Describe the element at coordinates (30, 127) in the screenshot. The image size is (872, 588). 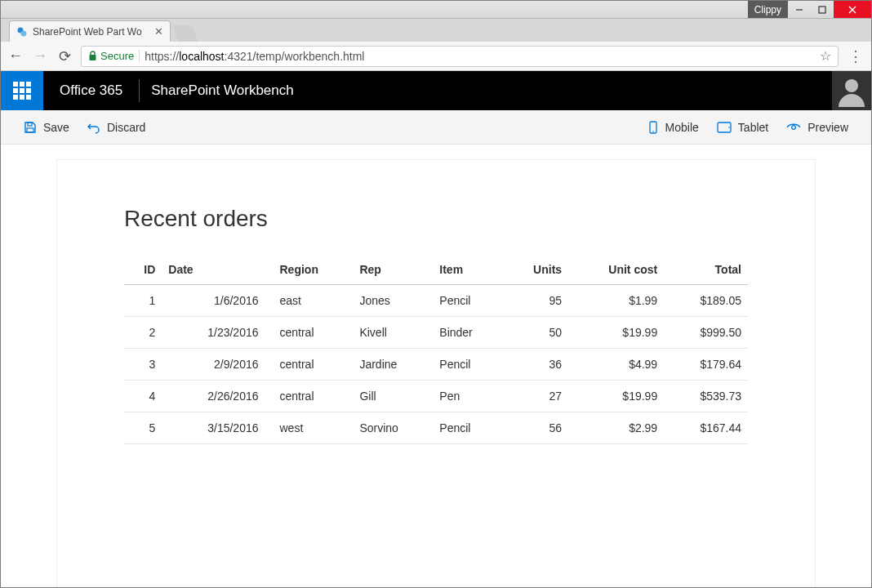
I see `save-icon` at that location.